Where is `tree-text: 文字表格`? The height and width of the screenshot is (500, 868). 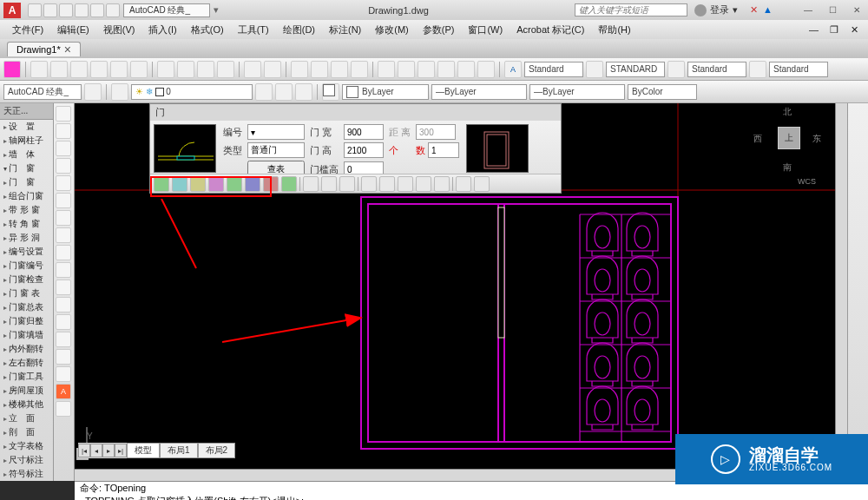
tree-text: 文字表格 is located at coordinates (26, 446).